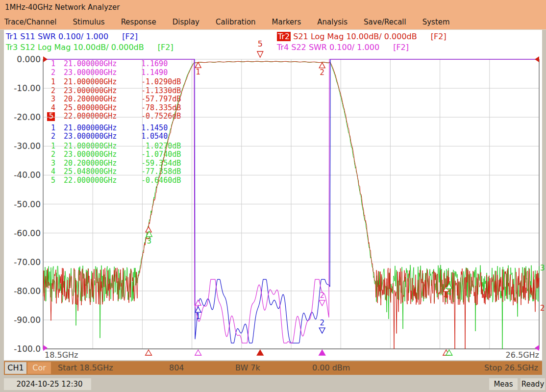 Image resolution: width=546 pixels, height=392 pixels. What do you see at coordinates (121, 69) in the screenshot?
I see `marker-table-tr4: 121.000000GHz1.1690 223.000000GHz1.1490` at bounding box center [121, 69].